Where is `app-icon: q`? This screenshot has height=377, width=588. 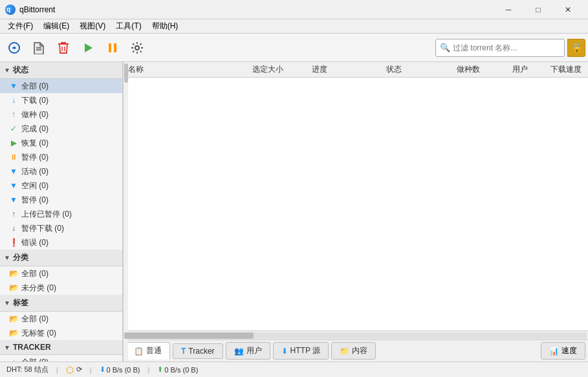 app-icon: q is located at coordinates (10, 10).